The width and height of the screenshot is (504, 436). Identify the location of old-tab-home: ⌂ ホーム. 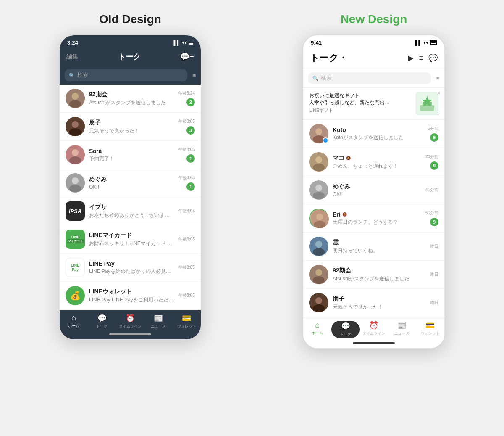
(74, 321).